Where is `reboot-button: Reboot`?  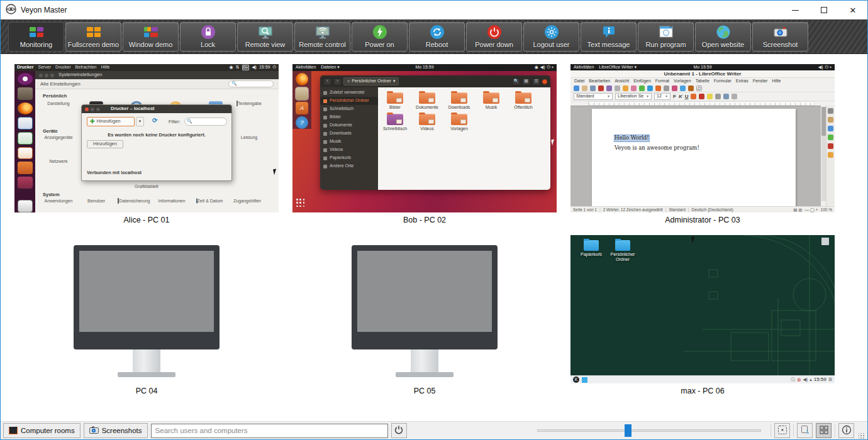 reboot-button: Reboot is located at coordinates (437, 36).